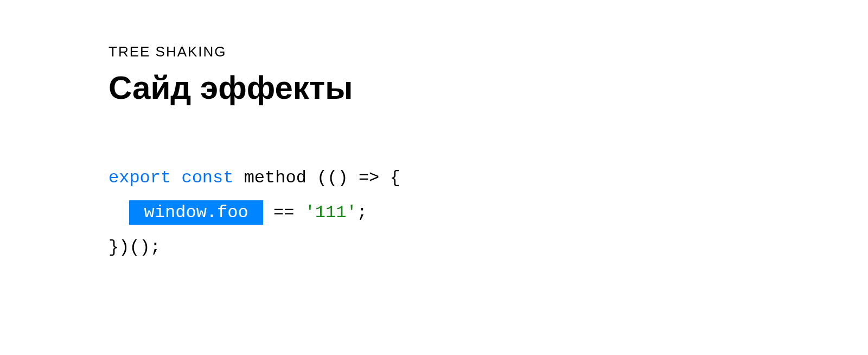 Image resolution: width=868 pixels, height=355 pixels. What do you see at coordinates (434, 52) in the screenshot?
I see `eyebrow-label: TREE SHAKING` at bounding box center [434, 52].